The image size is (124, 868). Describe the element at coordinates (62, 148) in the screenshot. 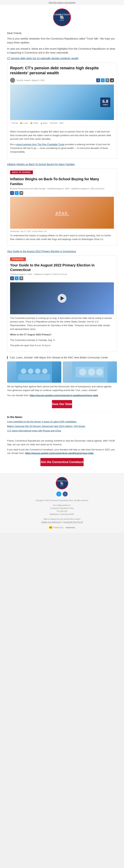

I see `pension-body-2: But a recent analysis from The Pew Chari…` at that location.